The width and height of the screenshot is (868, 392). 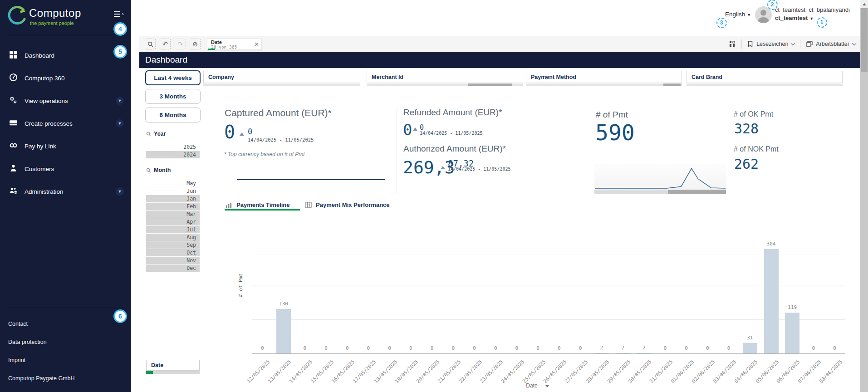 I want to click on sidebar-footer-imprint: Imprint, so click(x=65, y=360).